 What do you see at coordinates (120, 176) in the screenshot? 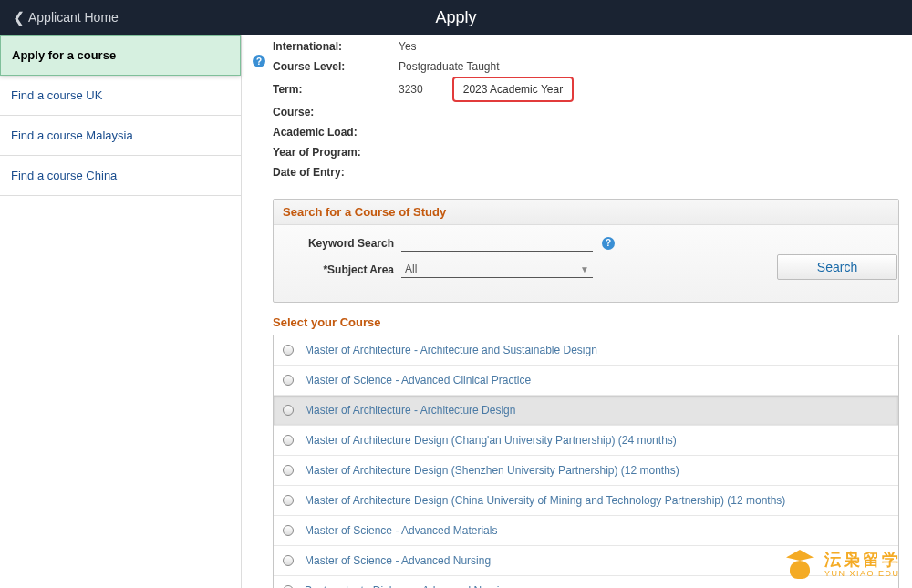
I see `sidebar-item-3: Find a course China` at bounding box center [120, 176].